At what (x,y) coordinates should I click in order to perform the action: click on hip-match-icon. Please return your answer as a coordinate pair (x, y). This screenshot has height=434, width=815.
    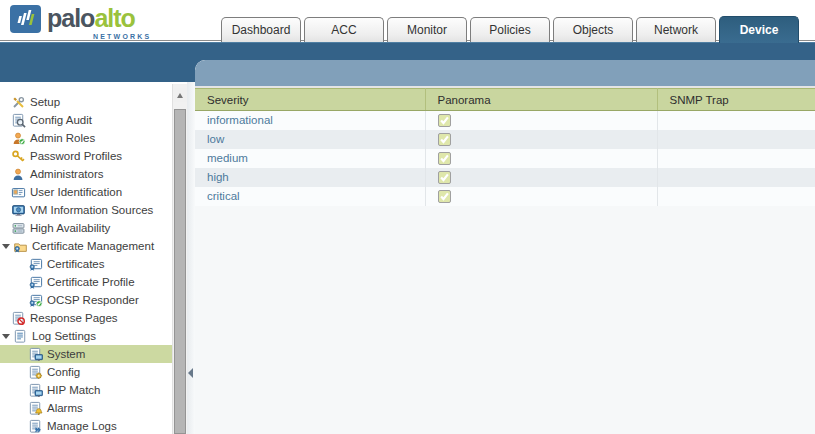
    Looking at the image, I should click on (36, 390).